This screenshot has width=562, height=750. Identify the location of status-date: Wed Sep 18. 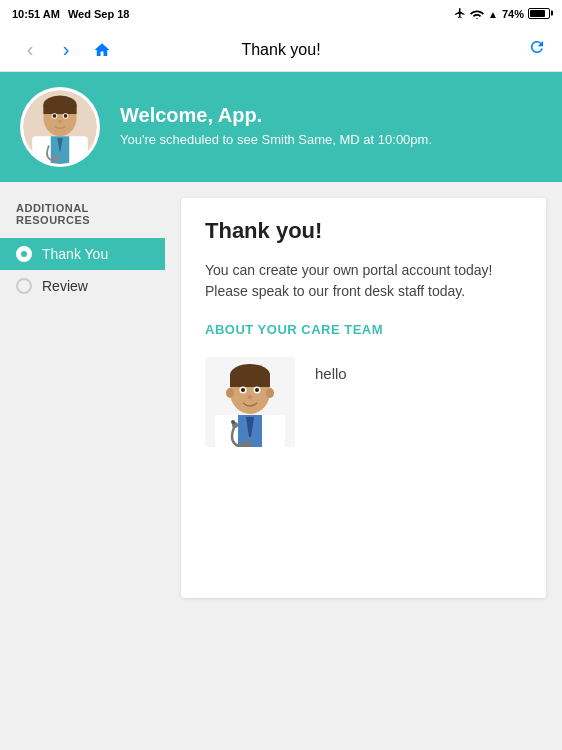
(99, 14).